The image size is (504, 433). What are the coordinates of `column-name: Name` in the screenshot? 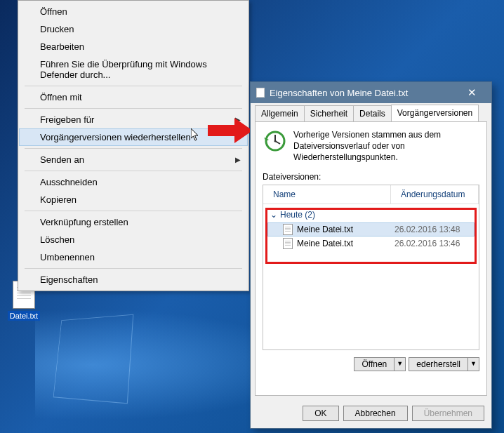 It's located at (327, 194).